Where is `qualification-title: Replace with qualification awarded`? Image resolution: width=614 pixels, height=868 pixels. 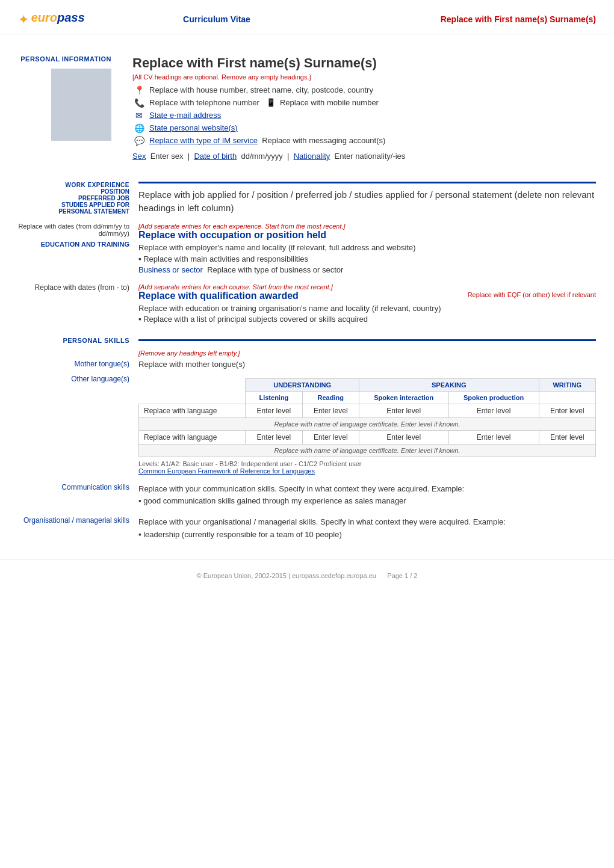
qualification-title: Replace with qualification awarded is located at coordinates (303, 296).